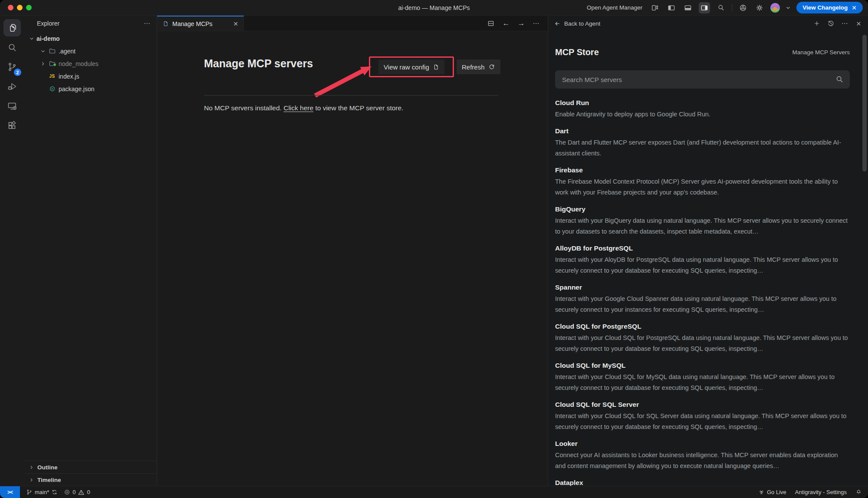 The image size is (868, 498). Describe the element at coordinates (817, 23) in the screenshot. I see `new-conversation-icon` at that location.